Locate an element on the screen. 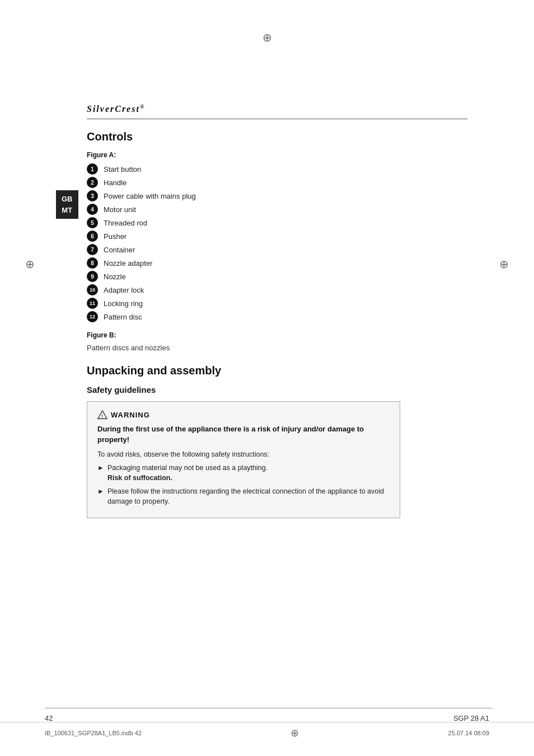 The height and width of the screenshot is (756, 534). item-label-8: Nozzle adapter is located at coordinates (128, 263).